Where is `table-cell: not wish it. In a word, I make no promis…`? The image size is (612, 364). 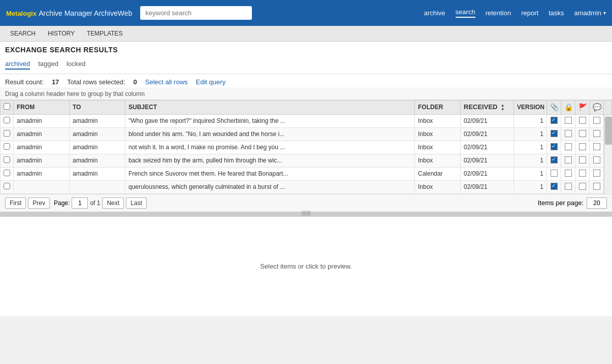 table-cell: not wish it. In a word, I make no promis… is located at coordinates (270, 147).